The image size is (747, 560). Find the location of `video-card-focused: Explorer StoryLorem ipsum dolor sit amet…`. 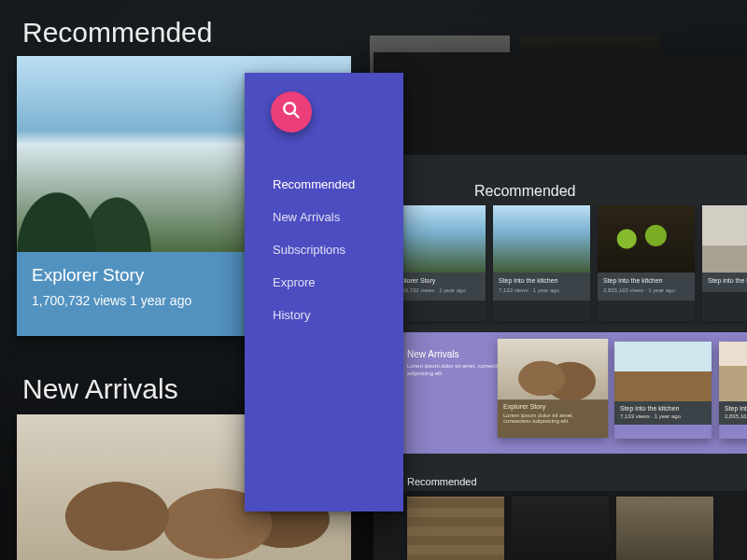

video-card-focused: Explorer StoryLorem ipsum dolor sit amet… is located at coordinates (553, 388).